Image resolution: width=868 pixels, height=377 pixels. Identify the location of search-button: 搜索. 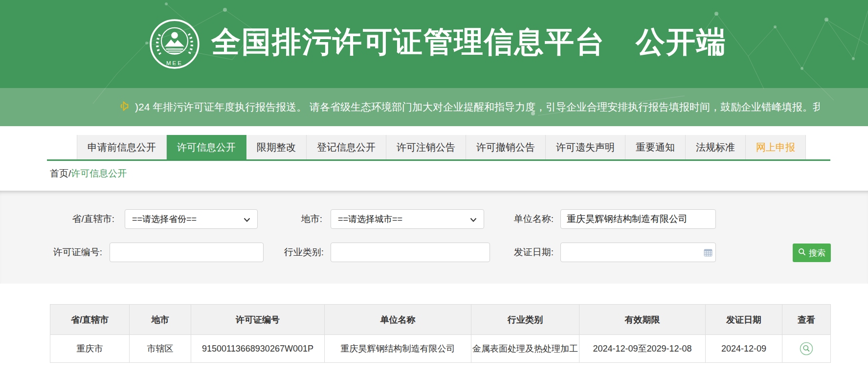
(812, 253).